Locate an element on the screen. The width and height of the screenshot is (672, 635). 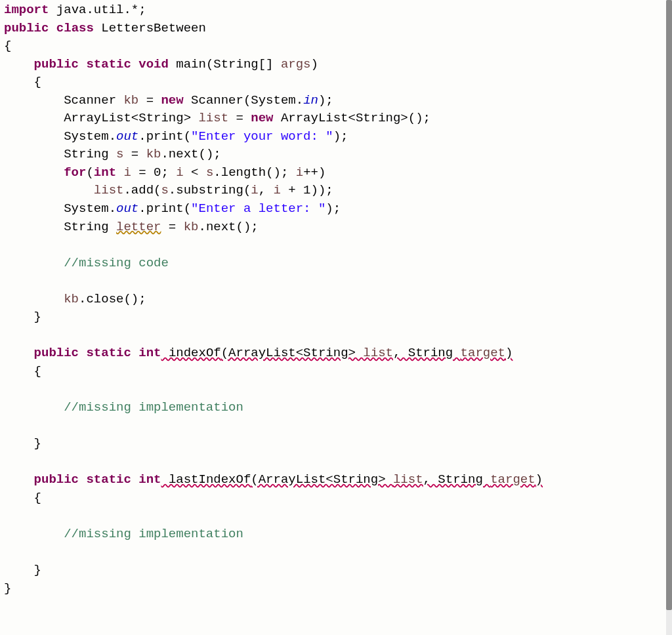
line-string-s: String s = kb.next(); is located at coordinates (113, 154).